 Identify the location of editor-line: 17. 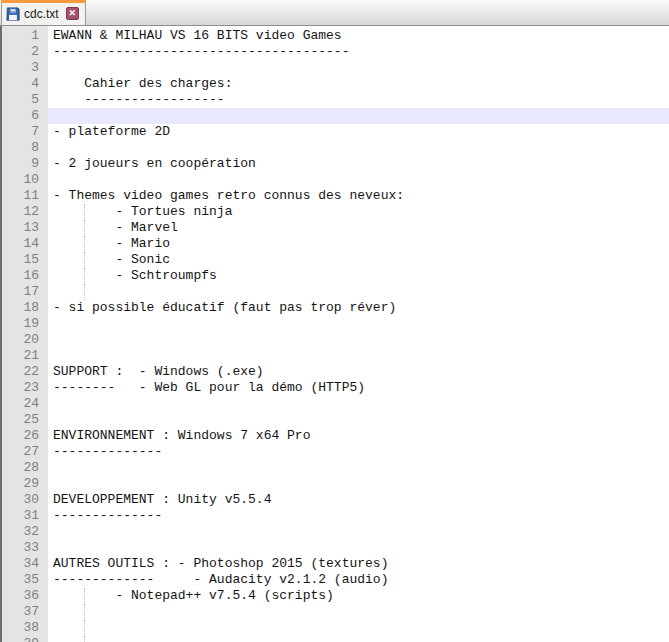
(336, 292).